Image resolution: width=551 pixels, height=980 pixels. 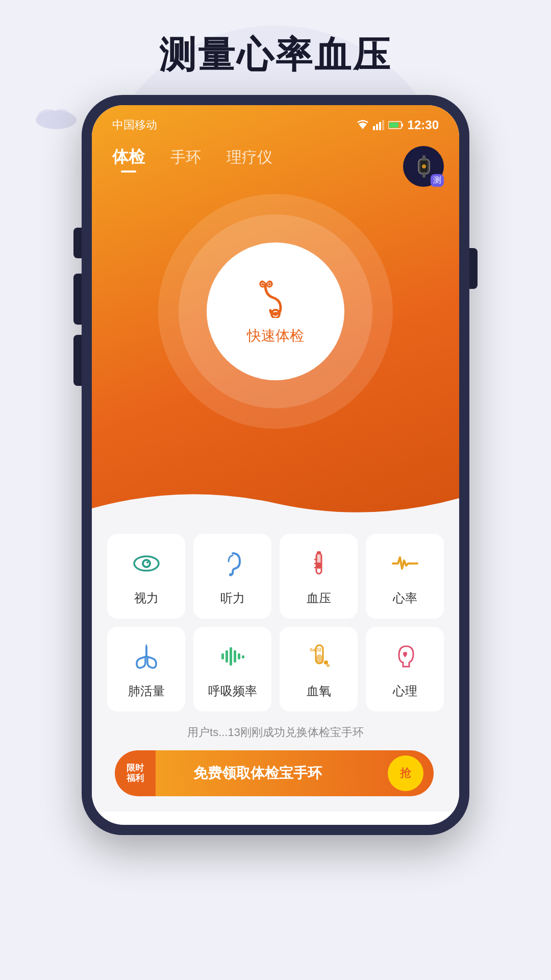 I want to click on blood-pressure-icon, so click(x=319, y=566).